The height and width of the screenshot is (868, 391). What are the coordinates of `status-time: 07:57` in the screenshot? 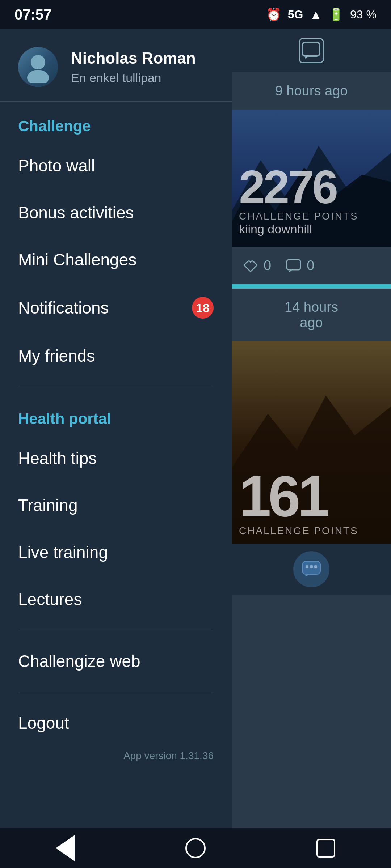 It's located at (33, 14).